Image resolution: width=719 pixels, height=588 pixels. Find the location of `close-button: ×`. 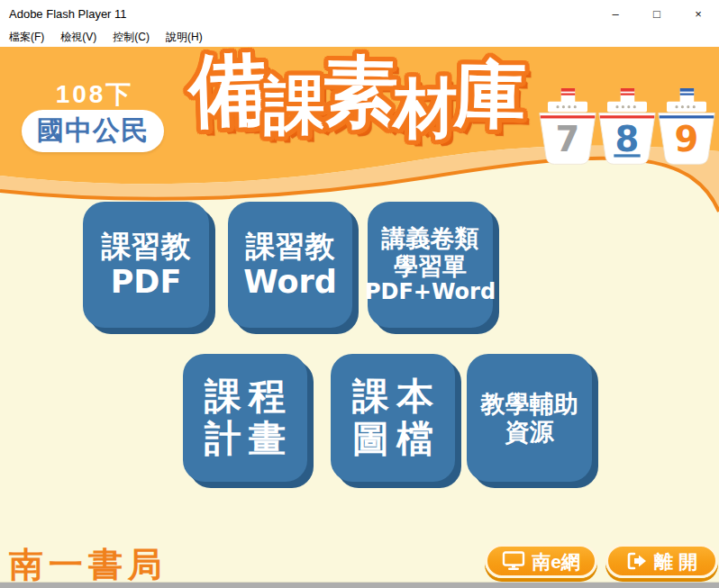

close-button: × is located at coordinates (698, 14).